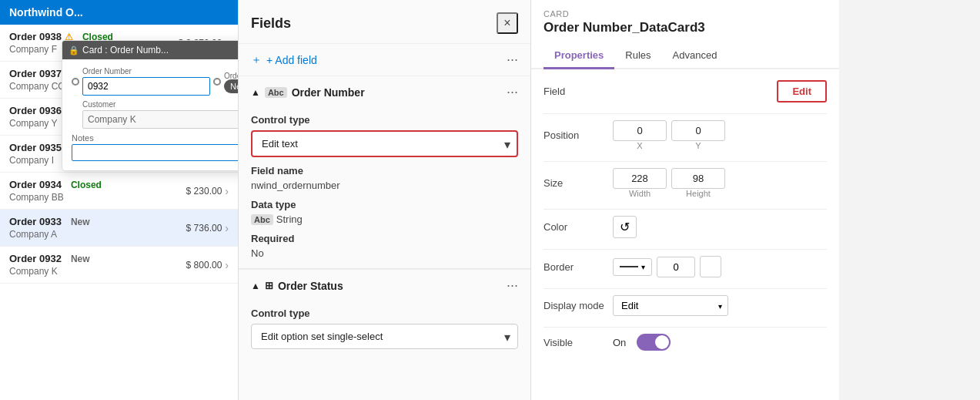  Describe the element at coordinates (578, 183) in the screenshot. I see `size-label: Size` at that location.